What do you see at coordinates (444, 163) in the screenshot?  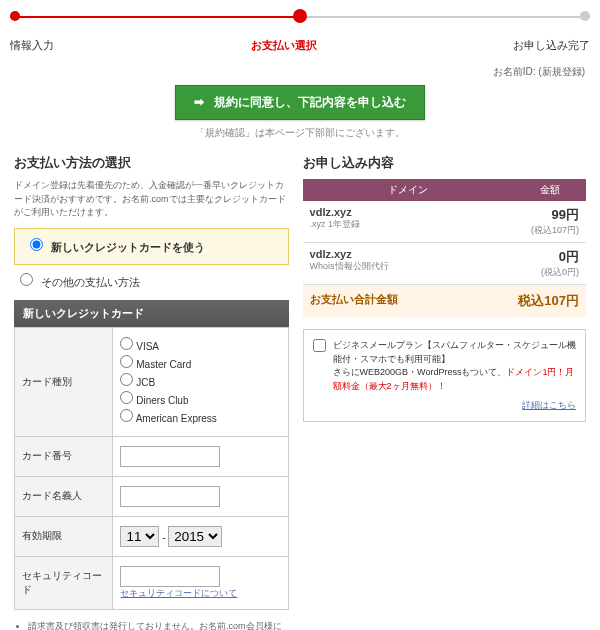 I see `order-summary-title: お申し込み内容` at bounding box center [444, 163].